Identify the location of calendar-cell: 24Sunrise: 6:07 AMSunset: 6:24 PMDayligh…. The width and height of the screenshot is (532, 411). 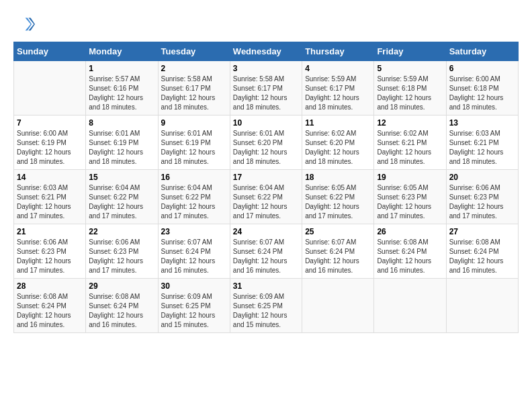
(266, 251).